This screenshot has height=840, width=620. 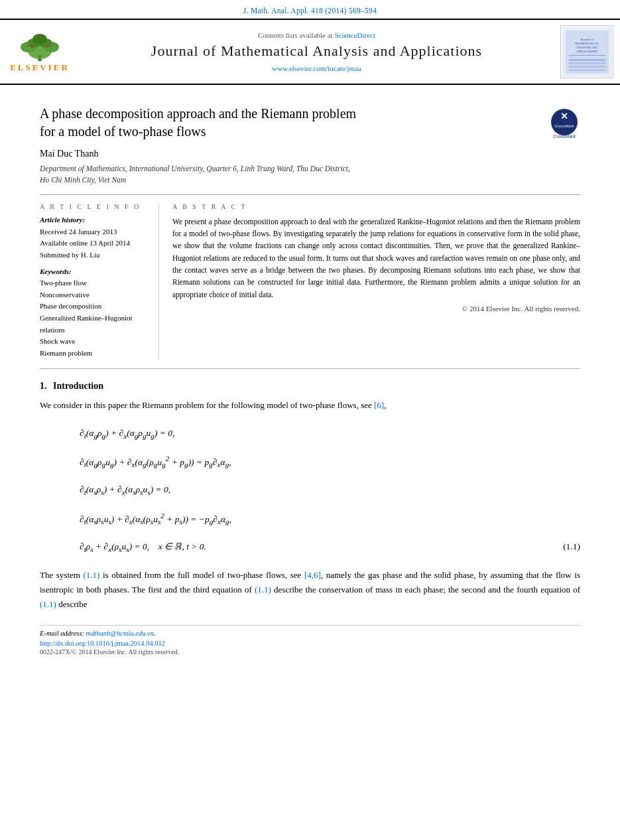 I want to click on journal-ref-text: J. Math. Anal. Appl. 418 (2014) 569–594, so click(x=310, y=11).